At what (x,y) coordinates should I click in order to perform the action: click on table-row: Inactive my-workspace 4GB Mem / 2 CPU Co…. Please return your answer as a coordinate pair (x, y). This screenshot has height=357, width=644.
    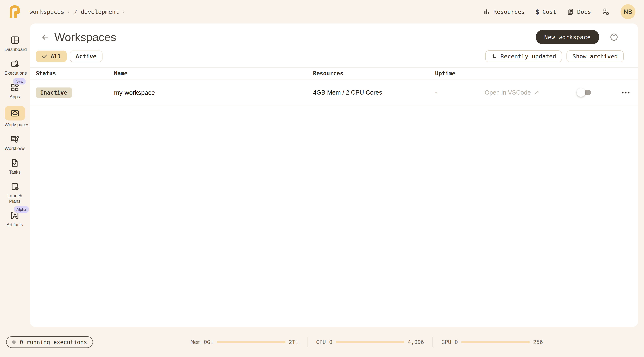
    Looking at the image, I should click on (334, 93).